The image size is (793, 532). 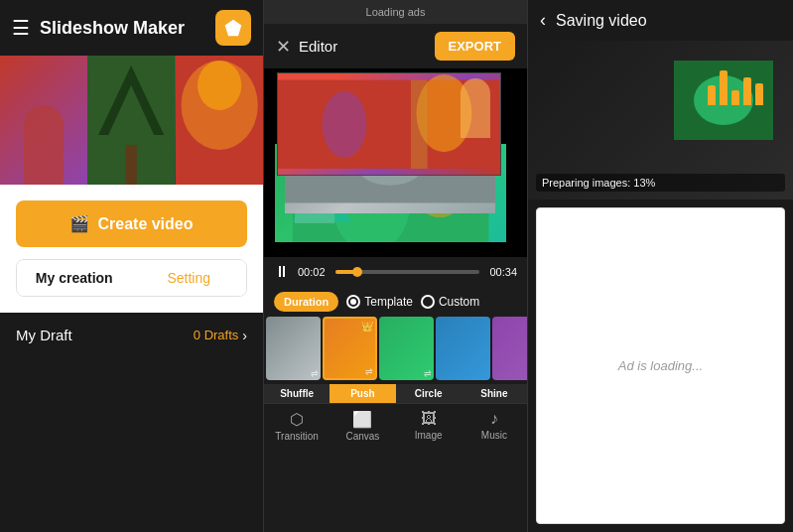 What do you see at coordinates (407, 272) in the screenshot?
I see `progress-bar` at bounding box center [407, 272].